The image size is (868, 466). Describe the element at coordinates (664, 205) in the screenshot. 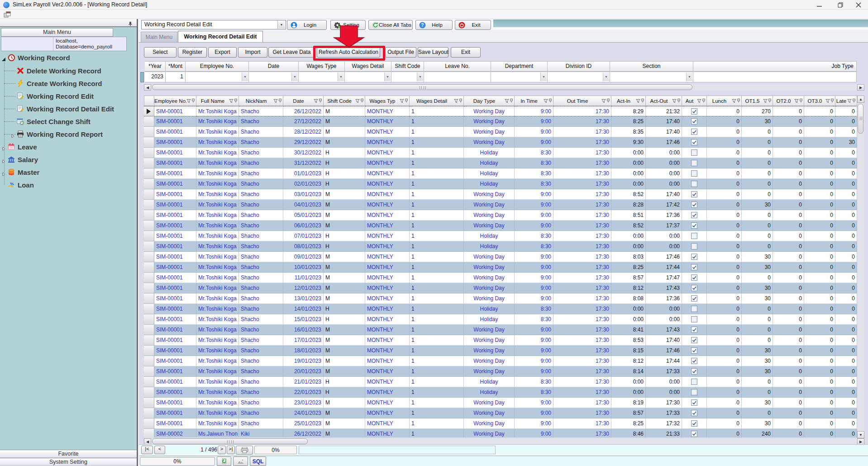

I see `cell-act-out: 17:42` at that location.